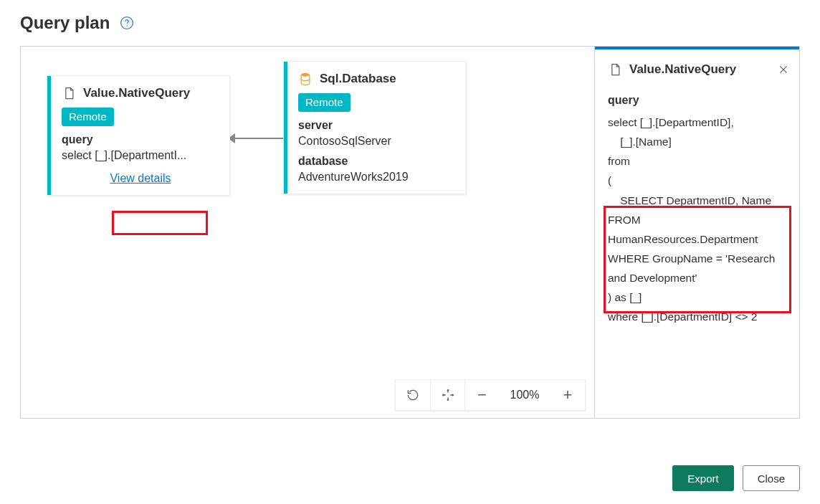 This screenshot has height=504, width=820. What do you see at coordinates (136, 93) in the screenshot?
I see `node-title: Value.NativeQuery` at bounding box center [136, 93].